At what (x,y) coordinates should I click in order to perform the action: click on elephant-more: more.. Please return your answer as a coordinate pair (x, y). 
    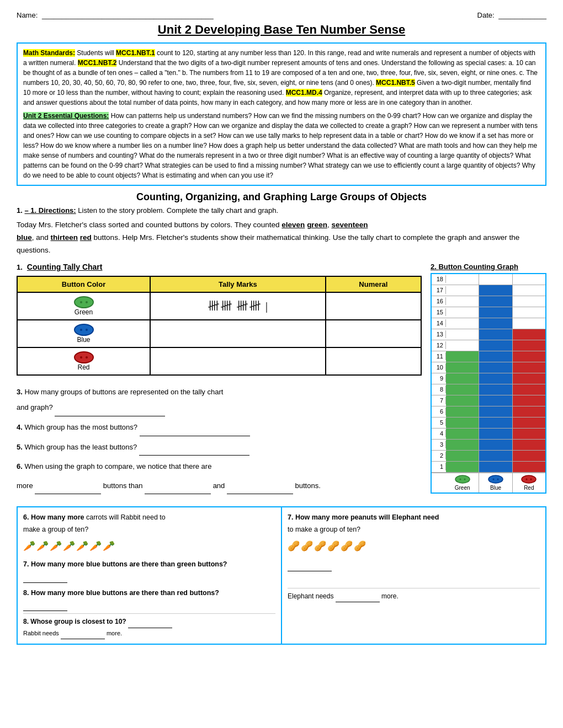
    Looking at the image, I should click on (390, 596).